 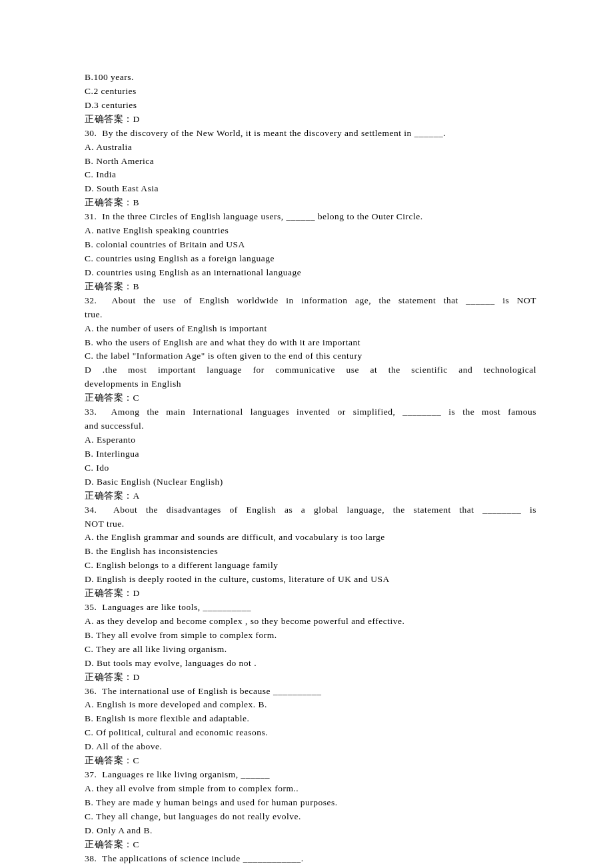 I want to click on text-line: D. countries using English as an interna…, so click(x=310, y=273).